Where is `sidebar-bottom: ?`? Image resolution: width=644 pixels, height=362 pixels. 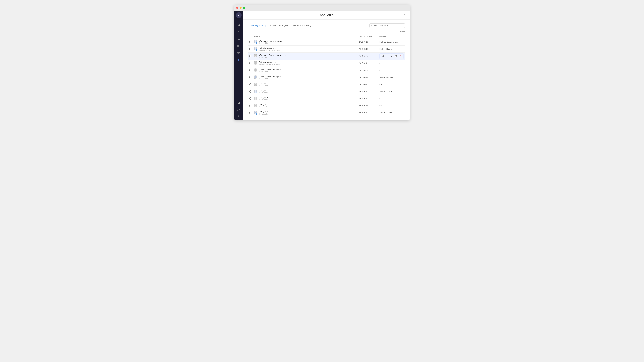 sidebar-bottom: ? is located at coordinates (239, 109).